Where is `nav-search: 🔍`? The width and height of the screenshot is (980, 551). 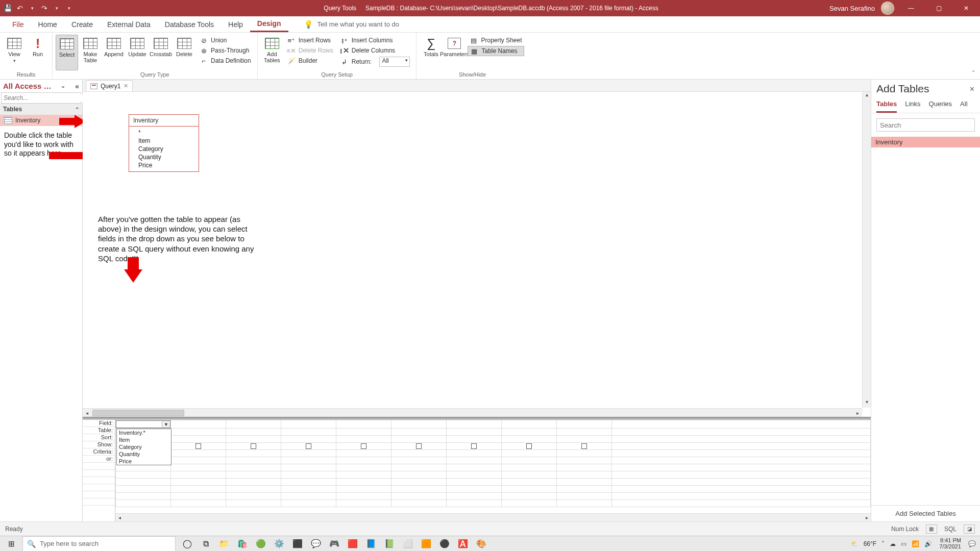 nav-search: 🔍 is located at coordinates (41, 98).